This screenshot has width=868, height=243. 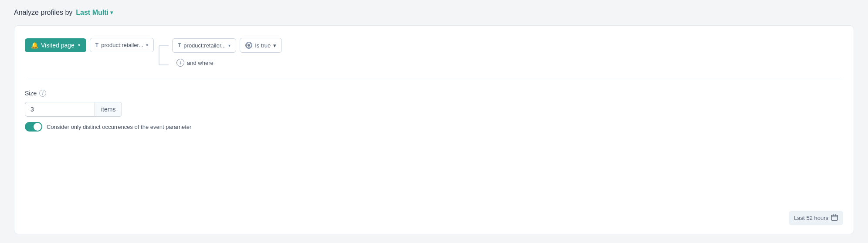 I want to click on type2-icon: T, so click(x=180, y=45).